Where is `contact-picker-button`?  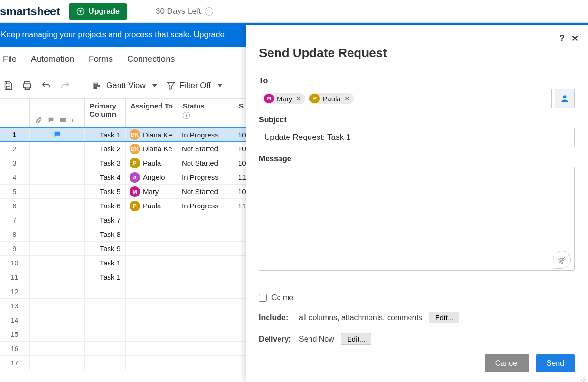
contact-picker-button is located at coordinates (565, 98).